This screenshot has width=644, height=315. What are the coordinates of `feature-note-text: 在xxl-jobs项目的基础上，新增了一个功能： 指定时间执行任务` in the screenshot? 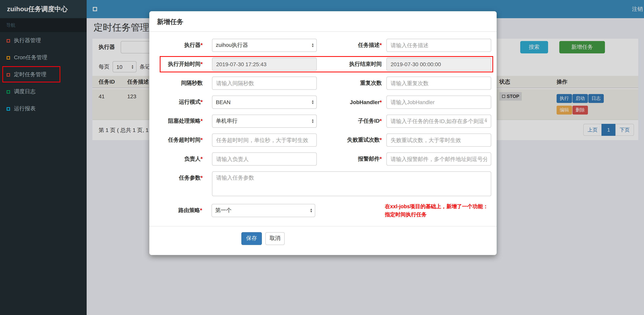 It's located at (441, 211).